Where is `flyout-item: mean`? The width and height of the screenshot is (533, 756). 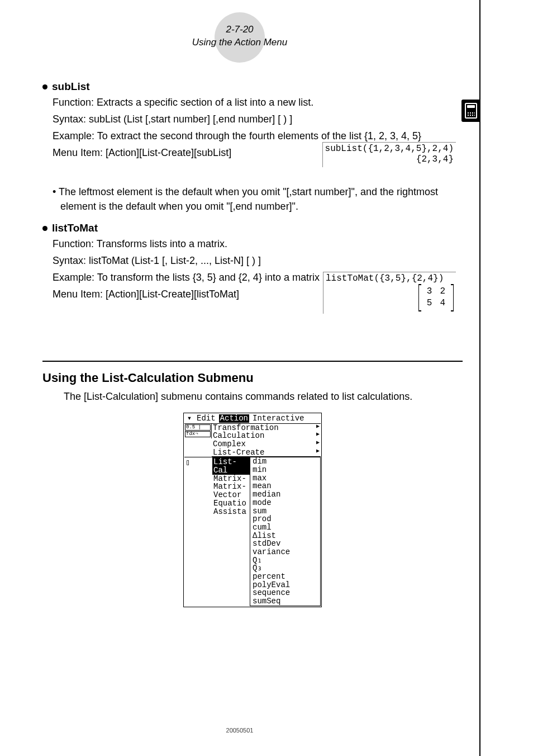
flyout-item: mean is located at coordinates (285, 486).